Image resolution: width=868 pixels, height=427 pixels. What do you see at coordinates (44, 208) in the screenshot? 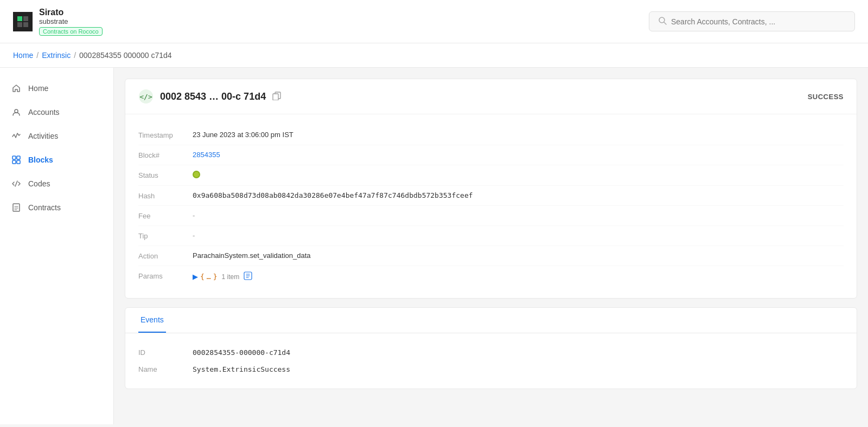
I see `sidebar-label-contracts: Contracts` at bounding box center [44, 208].